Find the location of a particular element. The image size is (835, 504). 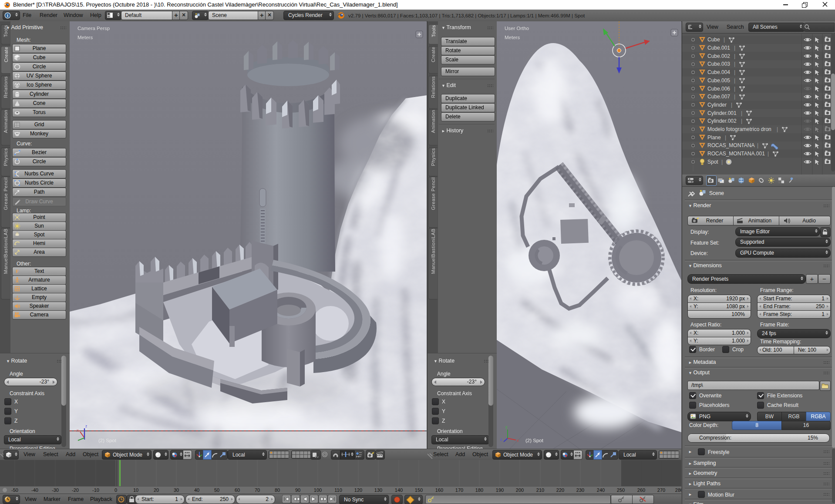

svg-text: 90 is located at coordinates (298, 490).